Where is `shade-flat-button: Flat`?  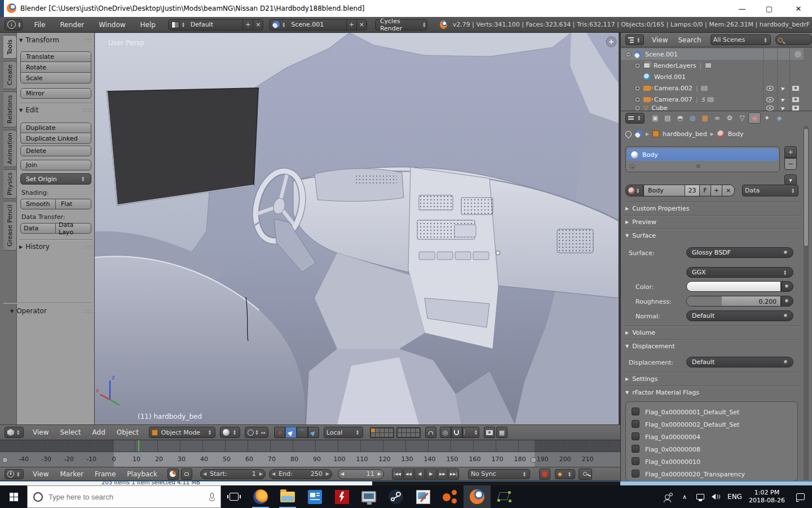
shade-flat-button: Flat is located at coordinates (73, 204).